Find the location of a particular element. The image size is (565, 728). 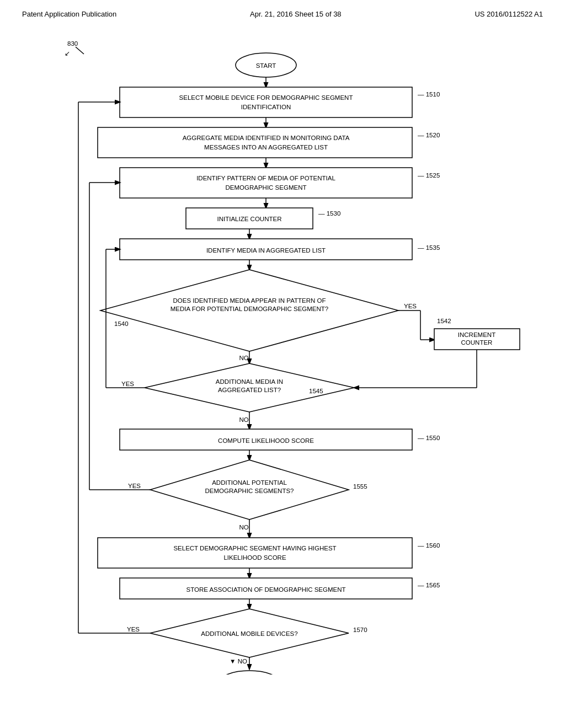

text-1510-line1: SELECT MOBILE DEVICE FOR DEMOGRAPHIC SEG… is located at coordinates (266, 98).